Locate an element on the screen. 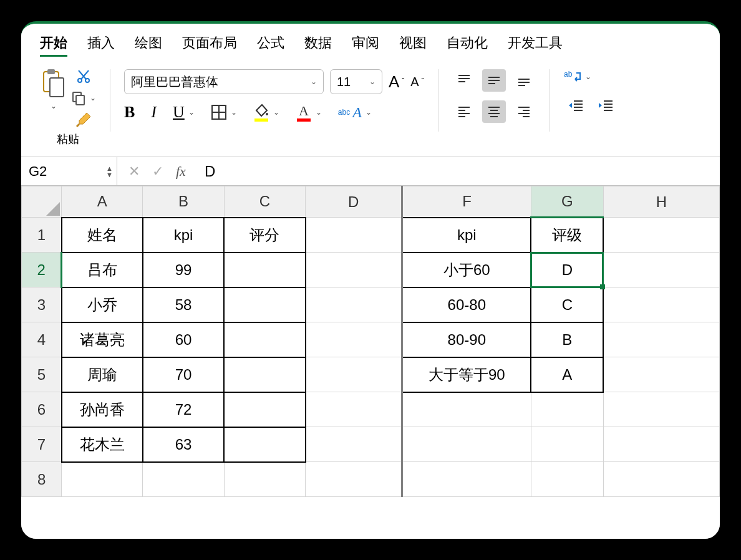 The width and height of the screenshot is (741, 560). align-right-button is located at coordinates (524, 112).